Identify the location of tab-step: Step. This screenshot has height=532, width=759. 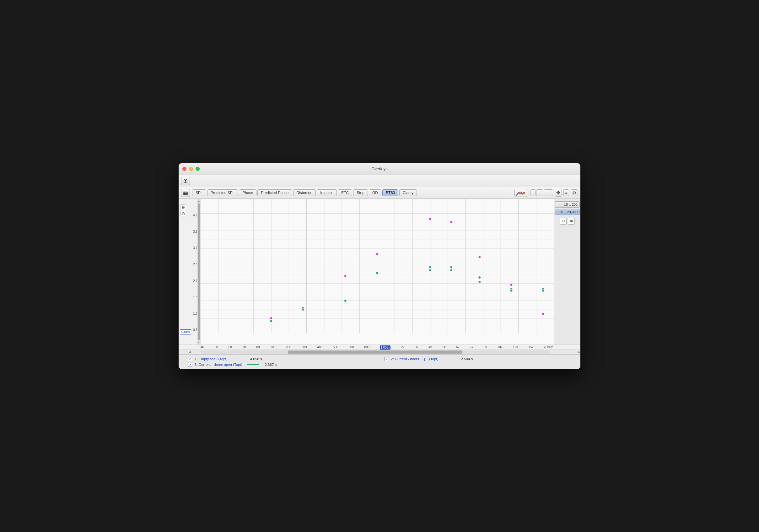
(360, 193).